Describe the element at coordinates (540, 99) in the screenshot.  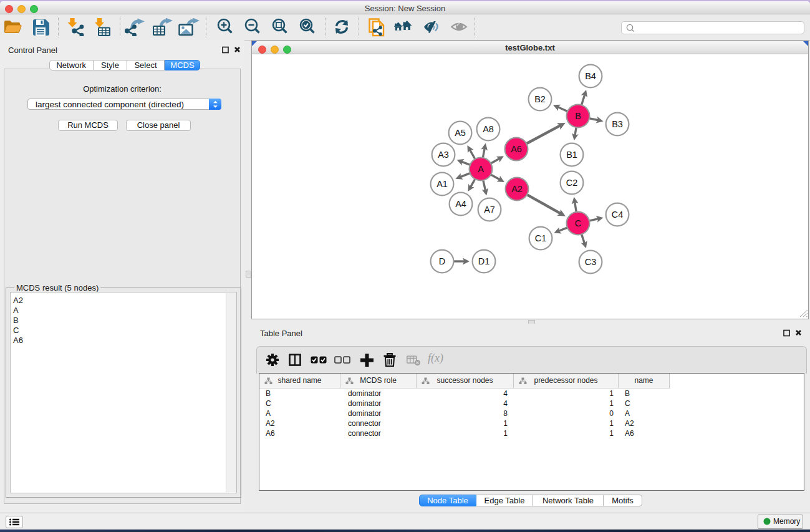
I see `svg-text: B2` at that location.